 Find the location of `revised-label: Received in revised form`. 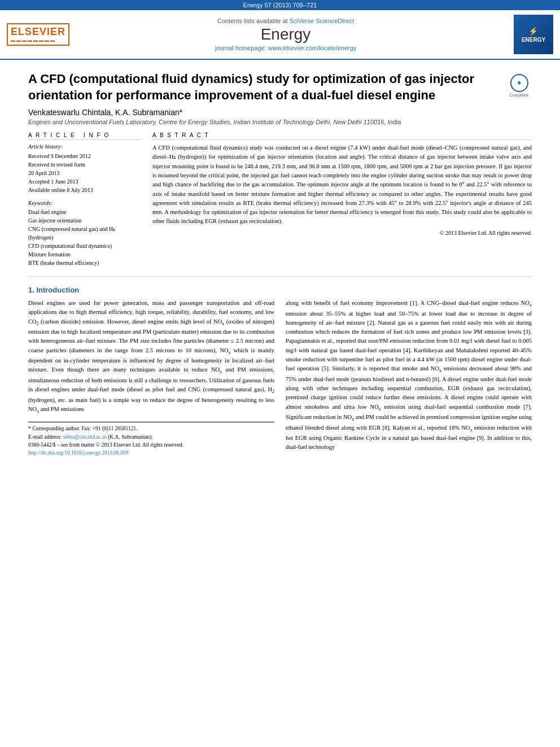

revised-label: Received in revised form is located at coordinates (85, 165).